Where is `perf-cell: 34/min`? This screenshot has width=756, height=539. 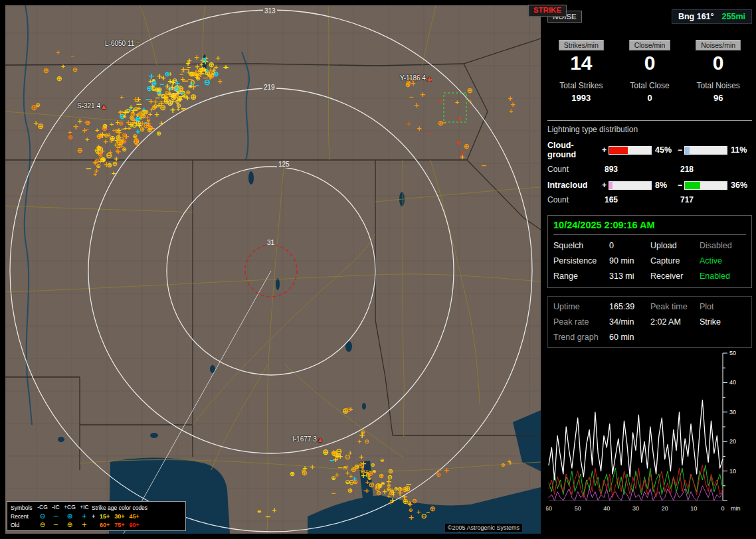
perf-cell: 34/min is located at coordinates (630, 322).